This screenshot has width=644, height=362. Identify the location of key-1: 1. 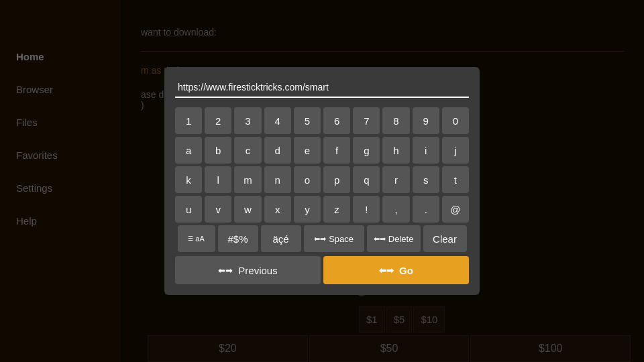
(189, 121).